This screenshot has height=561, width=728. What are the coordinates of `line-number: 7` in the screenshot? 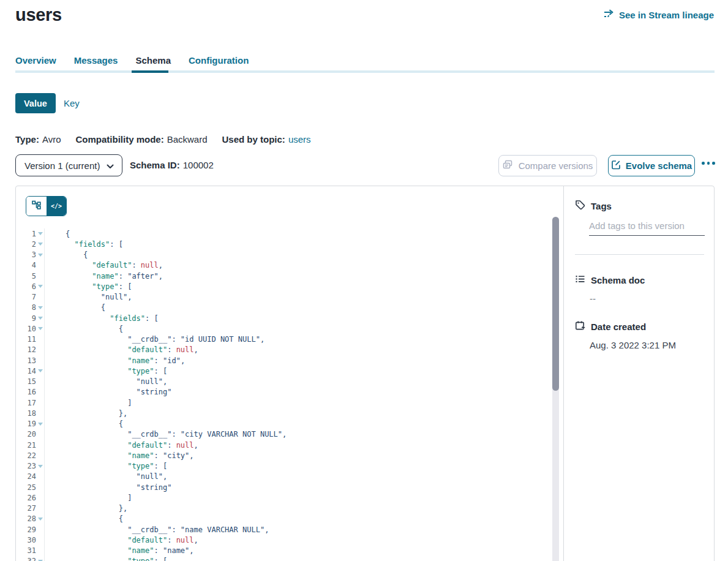 It's located at (26, 297).